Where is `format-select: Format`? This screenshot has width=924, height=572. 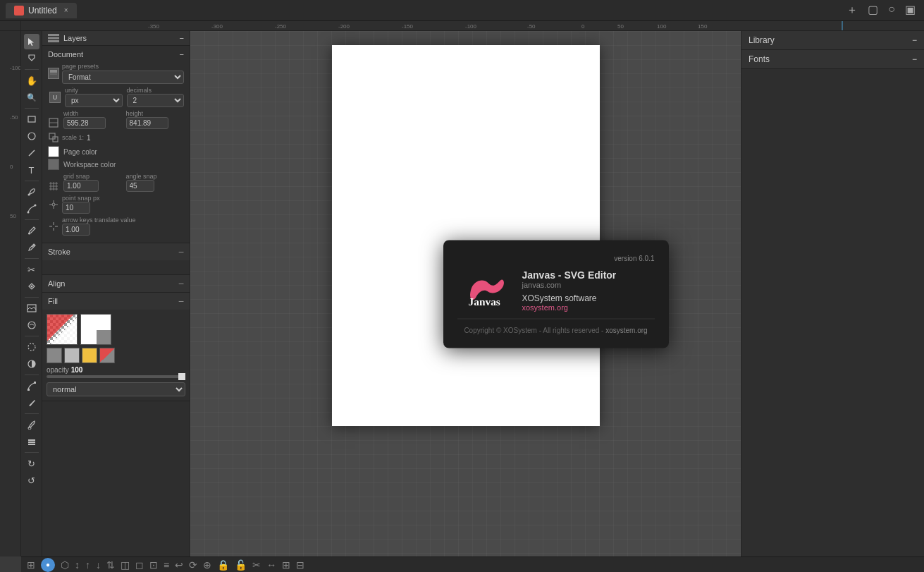
format-select: Format is located at coordinates (123, 78).